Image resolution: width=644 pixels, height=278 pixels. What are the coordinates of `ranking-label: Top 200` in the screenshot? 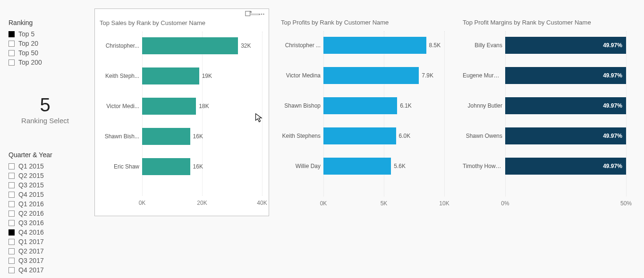 It's located at (30, 62).